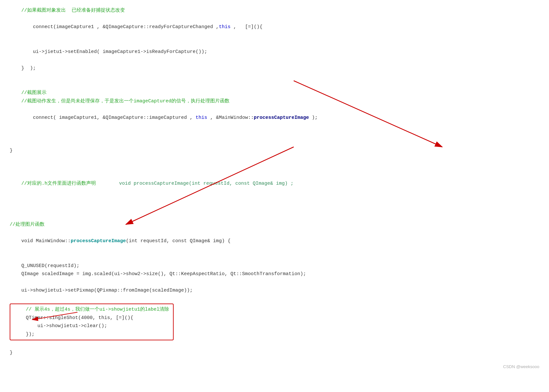  I want to click on code-blank7, so click(274, 159).